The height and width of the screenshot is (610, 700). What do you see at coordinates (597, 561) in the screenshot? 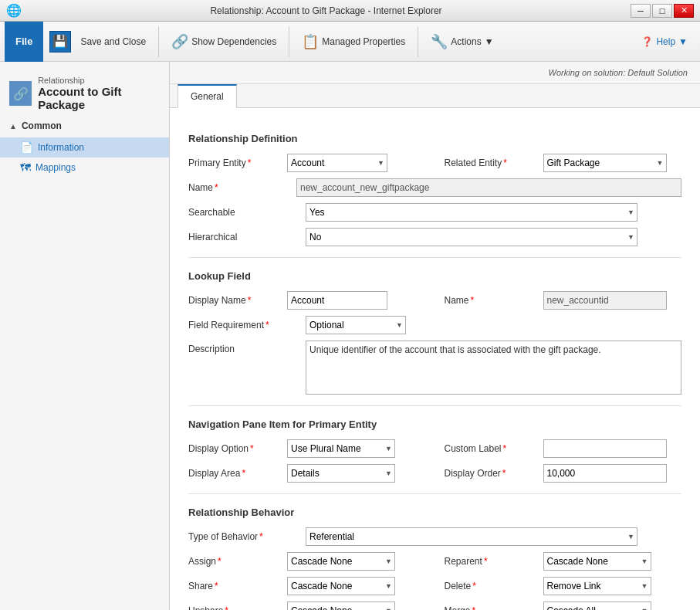
I see `reparent-select: Cascade None Cascade All` at bounding box center [597, 561].